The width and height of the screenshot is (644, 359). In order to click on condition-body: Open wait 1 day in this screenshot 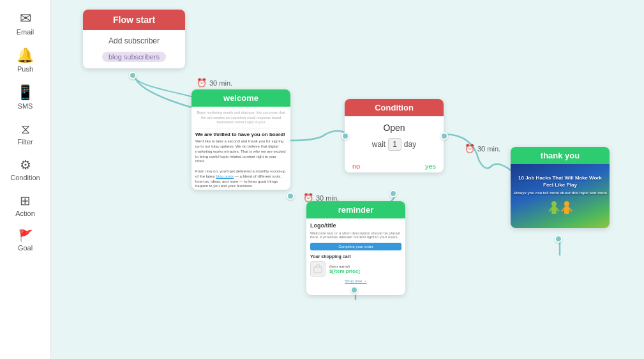, I will do `click(394, 137)`.